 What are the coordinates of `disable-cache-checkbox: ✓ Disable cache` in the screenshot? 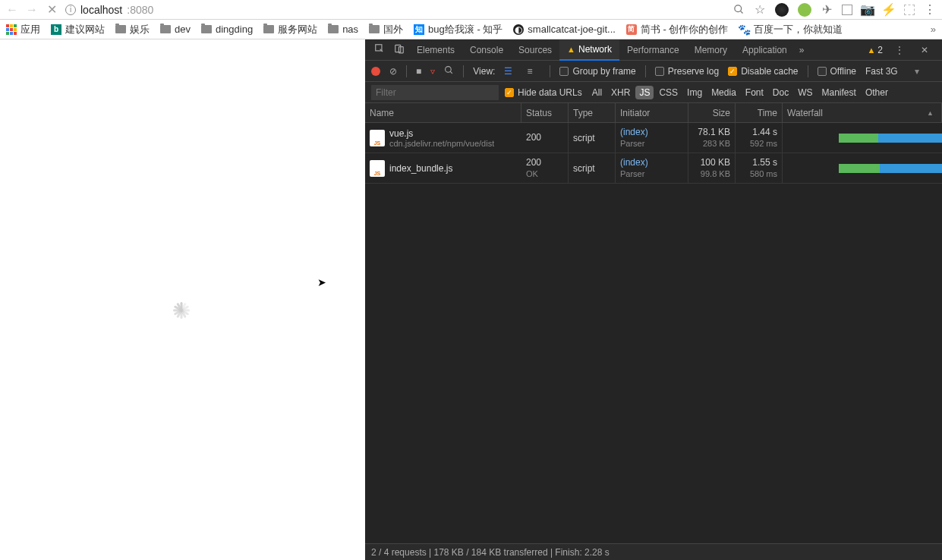 It's located at (763, 71).